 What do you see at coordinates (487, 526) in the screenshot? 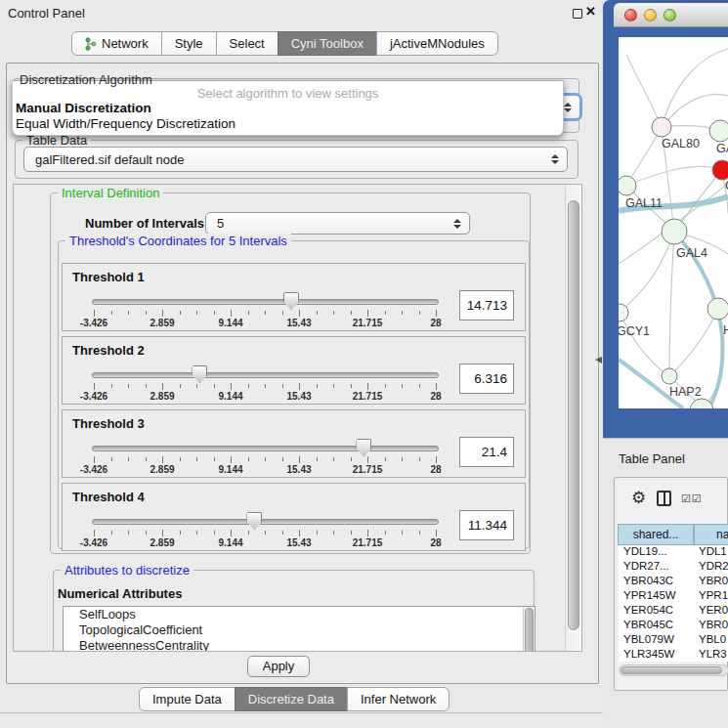
I see `threshold-value-field: 11.344` at bounding box center [487, 526].